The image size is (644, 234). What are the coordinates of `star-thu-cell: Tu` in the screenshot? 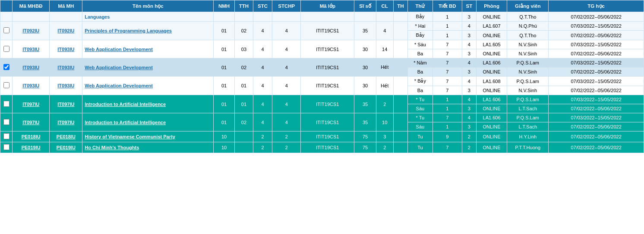 It's located at (420, 148).